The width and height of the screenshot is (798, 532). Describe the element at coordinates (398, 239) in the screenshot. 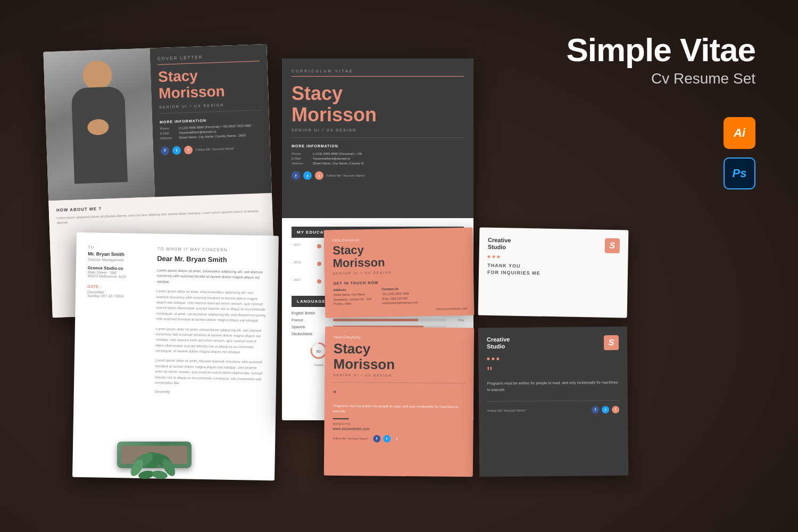

I see `bc1-hello: Hello Everybody` at that location.